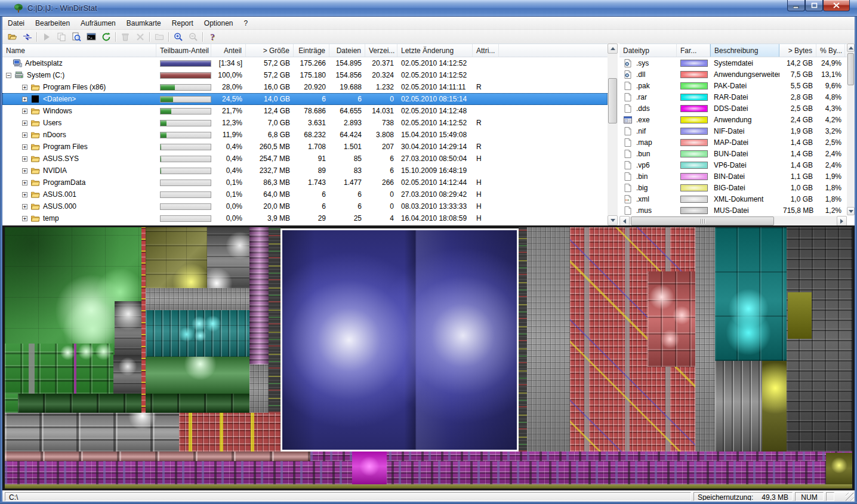 The height and width of the screenshot is (504, 857). I want to click on extension-row: .rarRAR-Datei2,8 GB4,8%, so click(733, 97).